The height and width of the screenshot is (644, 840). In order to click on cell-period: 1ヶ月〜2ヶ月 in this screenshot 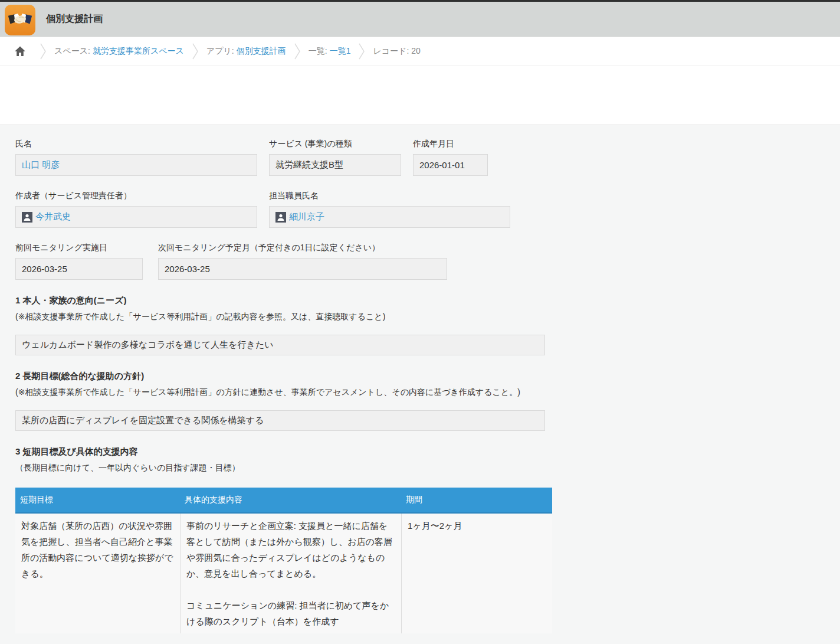, I will do `click(477, 574)`.